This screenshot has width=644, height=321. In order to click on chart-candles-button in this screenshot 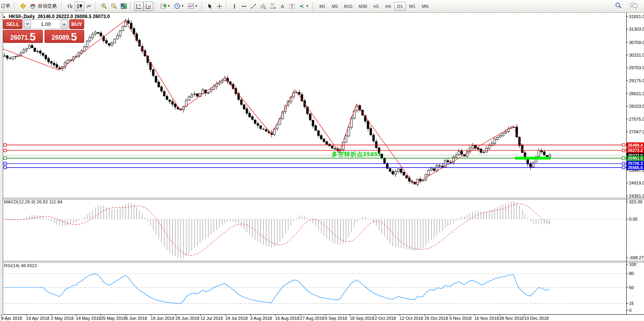, I will do `click(79, 6)`.